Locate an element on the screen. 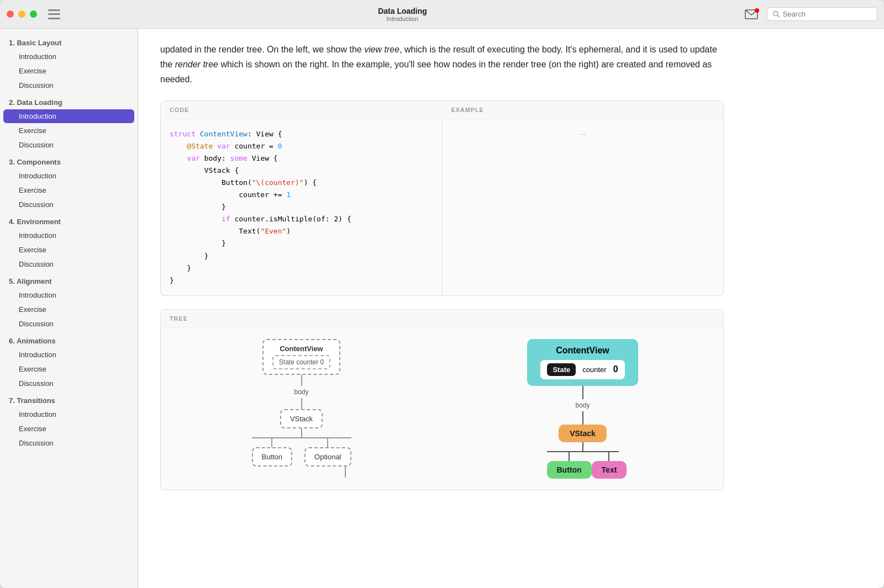  render-tree-counter-label: counter is located at coordinates (594, 370).